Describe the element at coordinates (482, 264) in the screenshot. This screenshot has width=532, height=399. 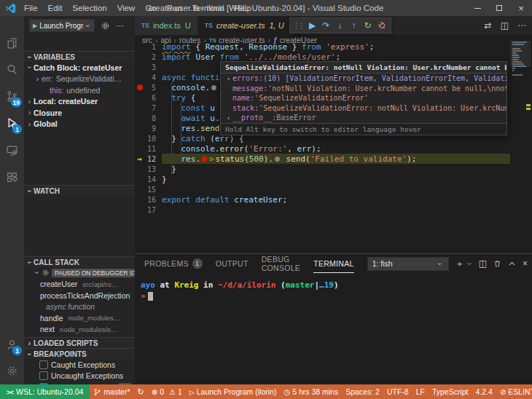
I see `split-terminal-icon: ◫` at that location.